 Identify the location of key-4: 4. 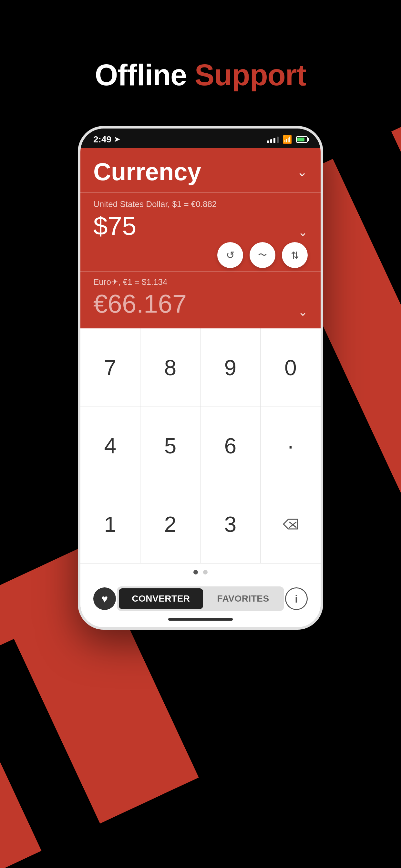
(111, 446).